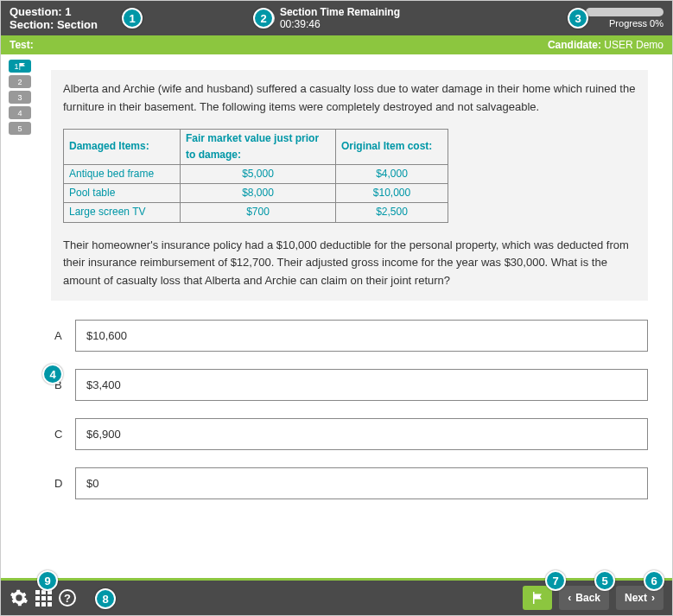 Image resolution: width=673 pixels, height=616 pixels. Describe the element at coordinates (537, 598) in the screenshot. I see `flag-button` at that location.